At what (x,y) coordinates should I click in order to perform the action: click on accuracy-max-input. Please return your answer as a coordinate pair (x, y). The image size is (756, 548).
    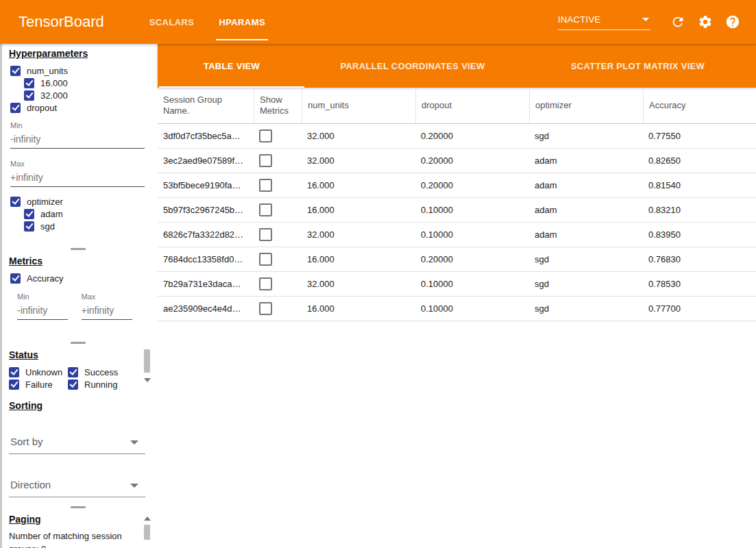
    Looking at the image, I should click on (107, 310).